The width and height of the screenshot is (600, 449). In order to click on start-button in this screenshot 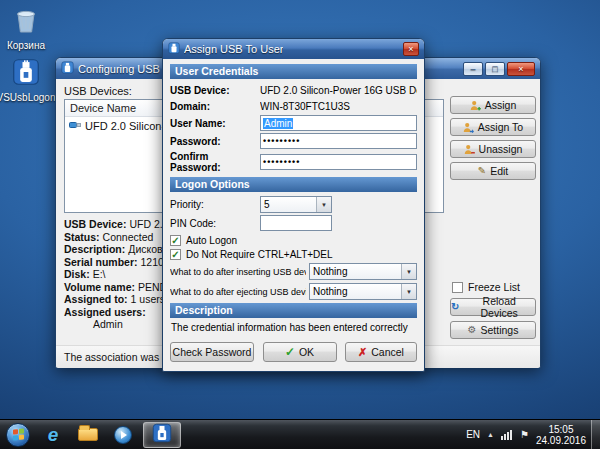, I will do `click(18, 435)`.